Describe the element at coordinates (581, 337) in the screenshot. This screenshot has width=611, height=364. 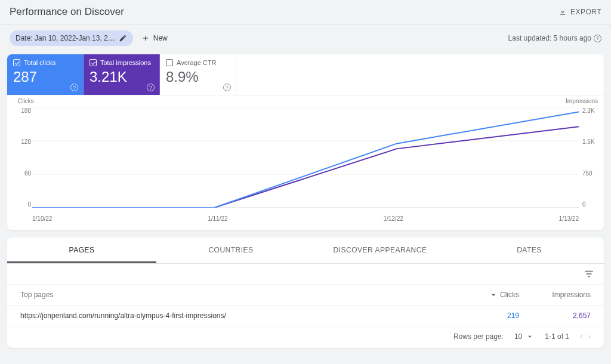
I see `pager-prev: ‹` at that location.